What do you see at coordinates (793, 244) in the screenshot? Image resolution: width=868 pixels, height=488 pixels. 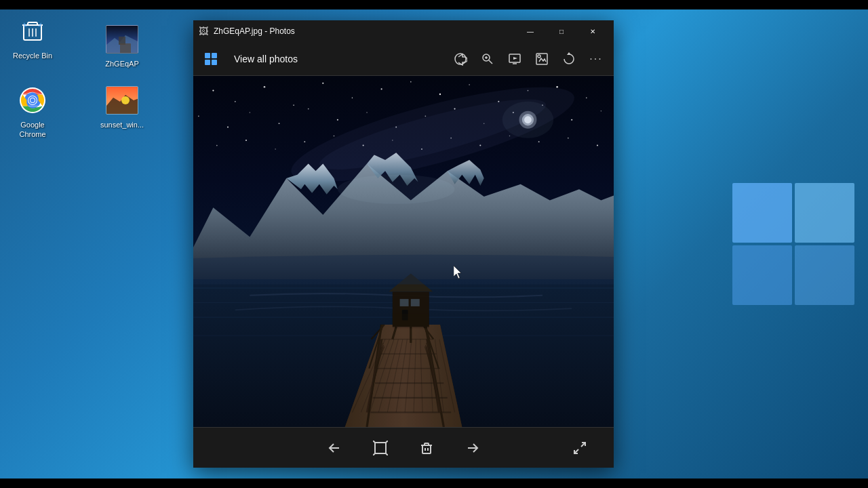 I see `windows-logo` at bounding box center [793, 244].